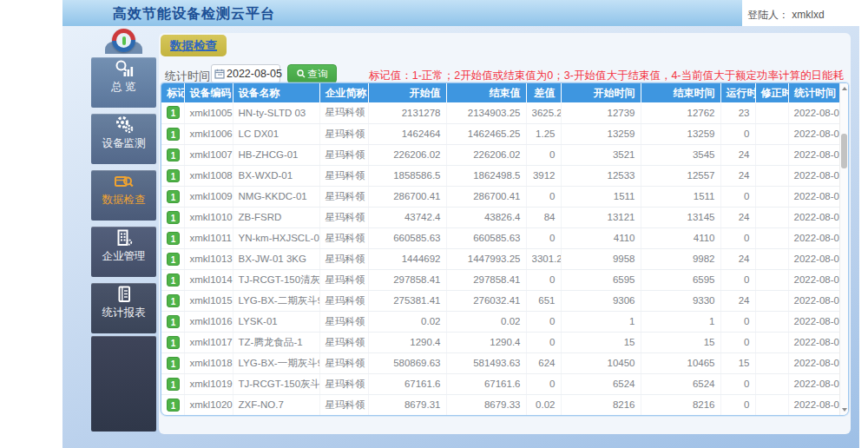 The height and width of the screenshot is (448, 868). What do you see at coordinates (486, 175) in the screenshot?
I see `table-cell: 1862498.5` at bounding box center [486, 175].